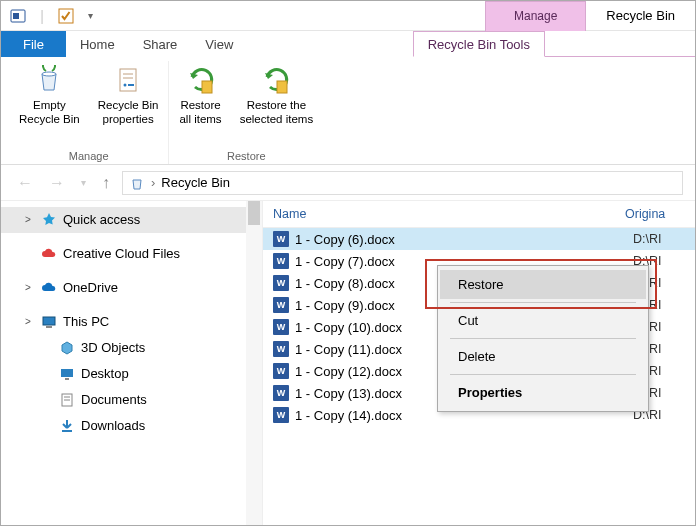 The image size is (696, 526). I want to click on app-icon, so click(18, 16).